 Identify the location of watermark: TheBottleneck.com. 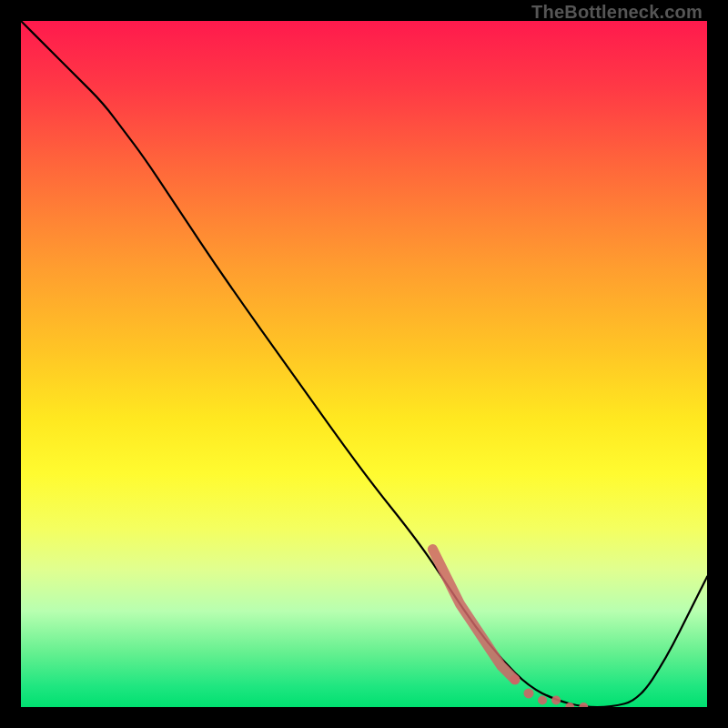
(617, 13).